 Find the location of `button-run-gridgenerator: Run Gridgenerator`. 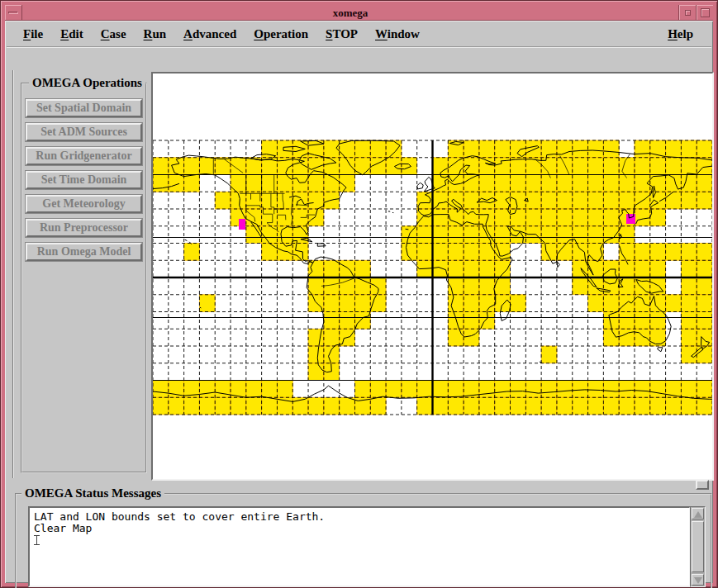

button-run-gridgenerator: Run Gridgenerator is located at coordinates (84, 156).